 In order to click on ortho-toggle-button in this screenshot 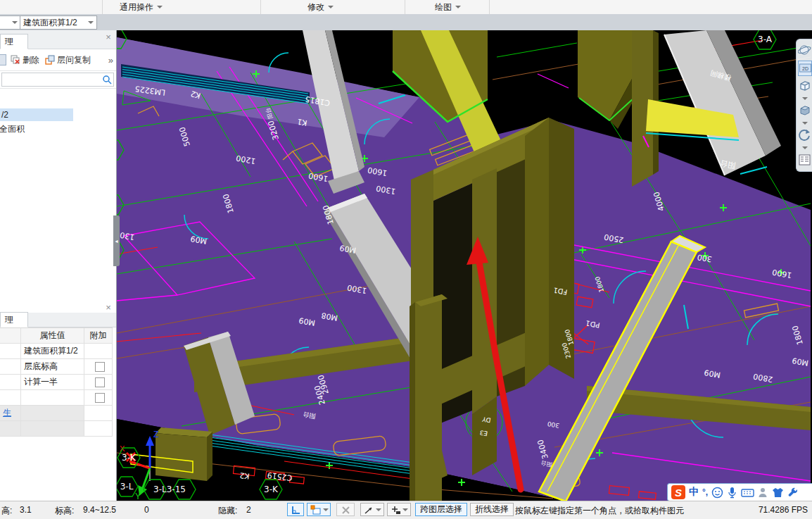, I will do `click(296, 510)`.